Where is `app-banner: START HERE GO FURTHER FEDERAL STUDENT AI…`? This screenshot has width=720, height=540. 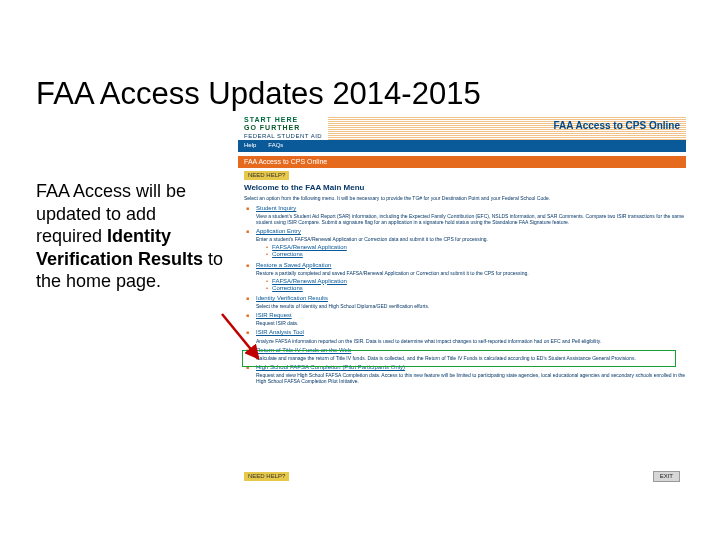 app-banner: START HERE GO FURTHER FEDERAL STUDENT AI… is located at coordinates (462, 128).